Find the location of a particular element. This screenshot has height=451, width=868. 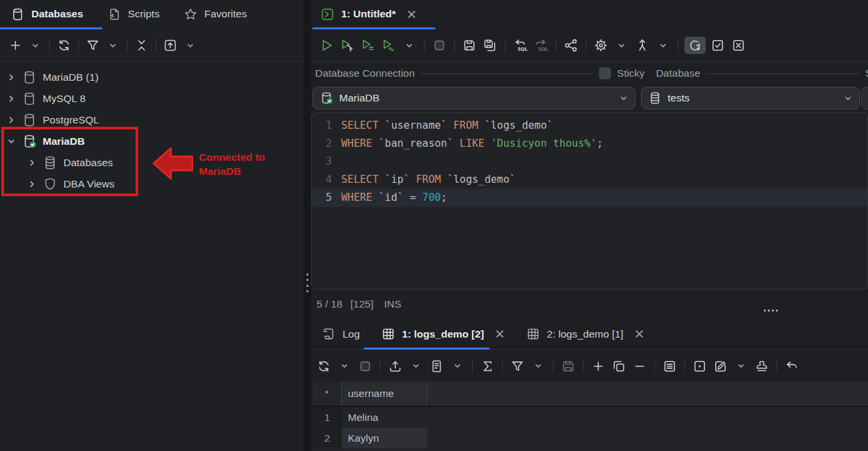

tab-favorites: Favorites is located at coordinates (215, 14).